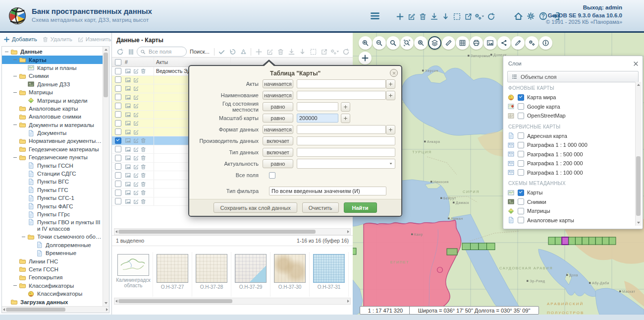 Image resolution: width=644 pixels, height=320 pixels. What do you see at coordinates (255, 207) in the screenshot?
I see `save-as-layer-button: Сохранить как слой данных` at bounding box center [255, 207].